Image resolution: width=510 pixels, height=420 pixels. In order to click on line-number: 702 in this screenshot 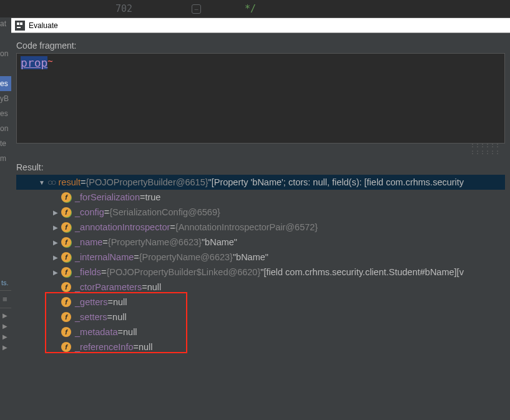, I will do `click(124, 9)`.